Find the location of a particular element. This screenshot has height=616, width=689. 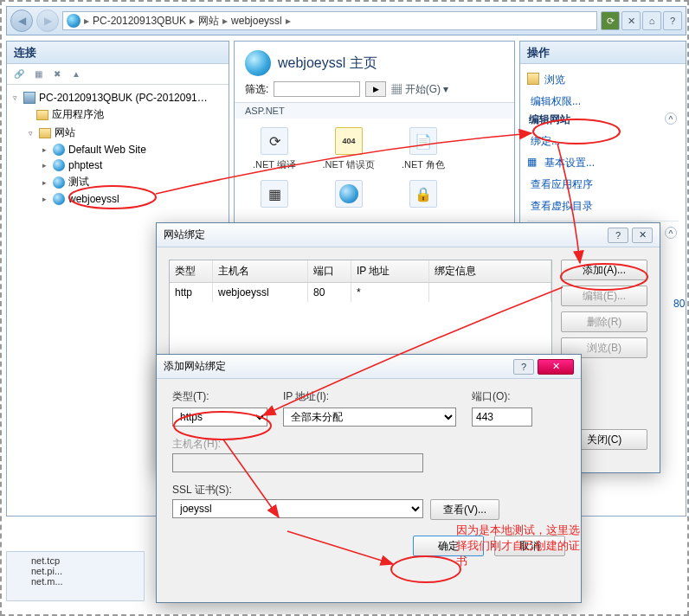

tree-toolbar: 🔗 ▦ ✖ ▲ is located at coordinates (118, 74).